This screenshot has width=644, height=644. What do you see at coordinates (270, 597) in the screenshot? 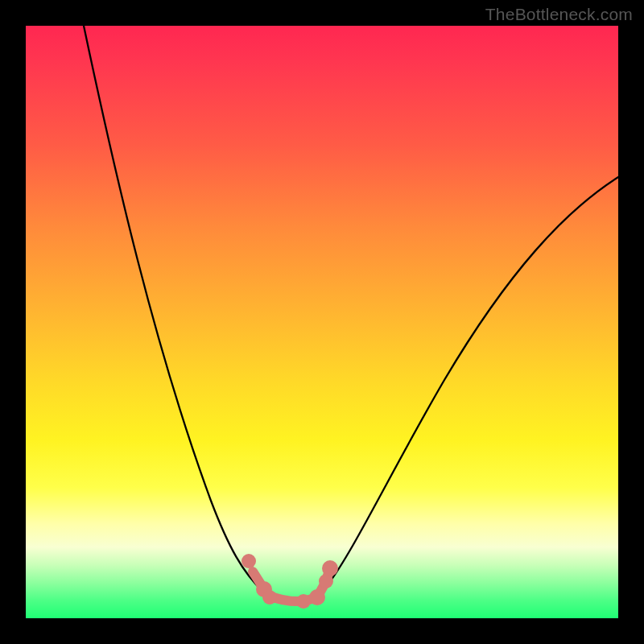
I see `marker-dot-bottom-left` at bounding box center [270, 597].